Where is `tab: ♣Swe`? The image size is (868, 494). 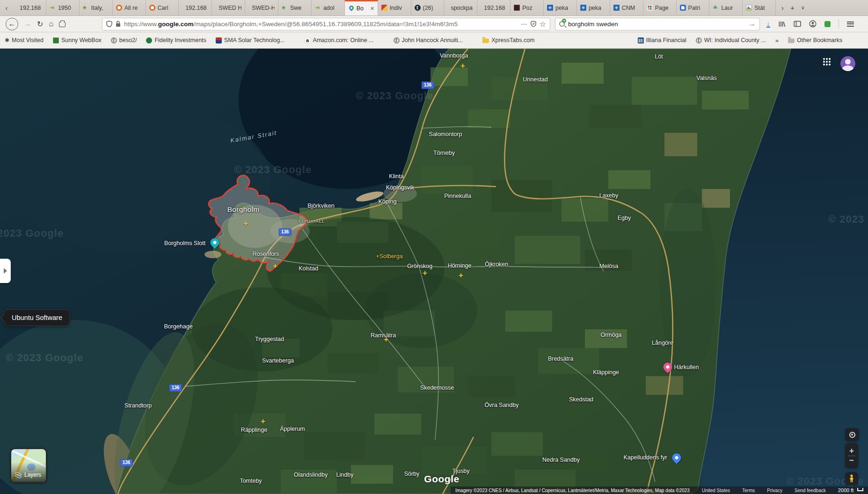 tab: ♣Swe is located at coordinates (295, 7).